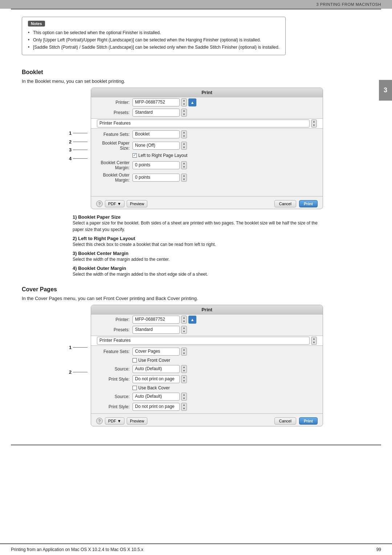  What do you see at coordinates (196, 274) in the screenshot?
I see `booklet-item-4-text: Select the width of the margin added to …` at bounding box center [196, 274].